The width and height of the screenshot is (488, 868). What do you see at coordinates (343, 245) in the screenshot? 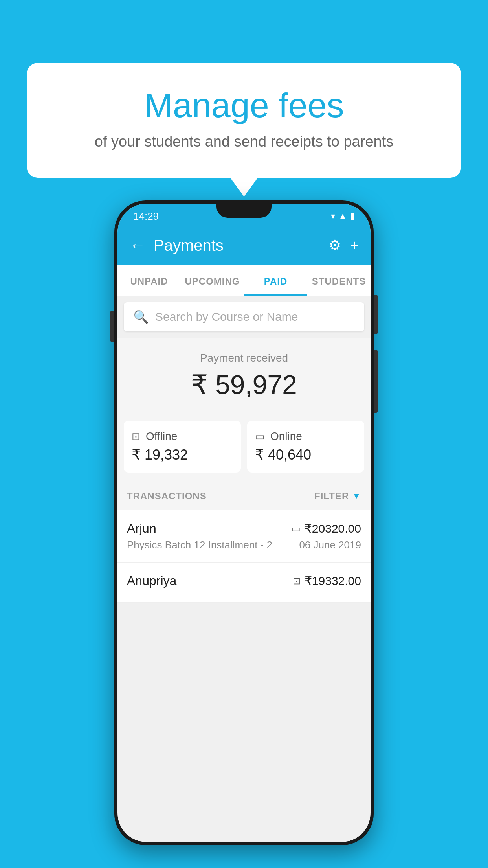
I see `app-bar-actions: ⚙ +` at bounding box center [343, 245].